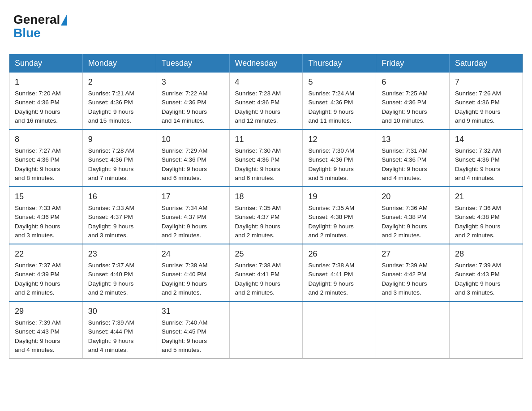 This screenshot has width=532, height=411. Describe the element at coordinates (119, 215) in the screenshot. I see `calendar-cell: 16Sunrise: 7:33 AMSunset: 4:37 PMDayligh…` at that location.